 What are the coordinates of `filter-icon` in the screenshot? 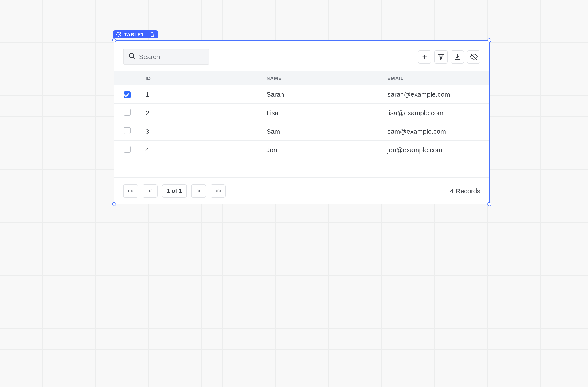 It's located at (441, 57).